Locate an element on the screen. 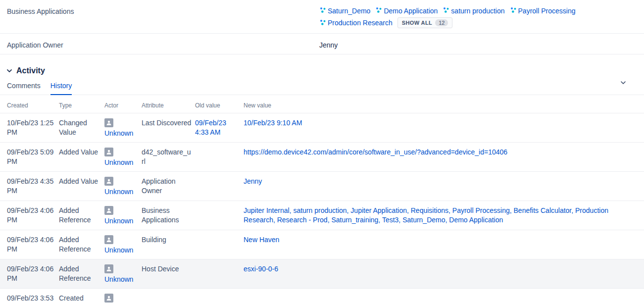 The height and width of the screenshot is (305, 644). new-value-link: Jenny is located at coordinates (252, 181).